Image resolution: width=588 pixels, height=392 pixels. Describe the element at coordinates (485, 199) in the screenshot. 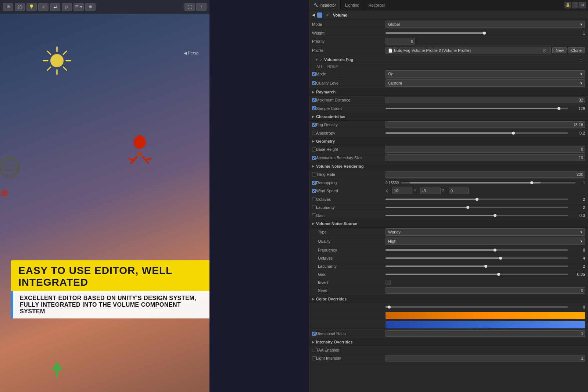

I see `vnr-octaves-slider: 2` at that location.